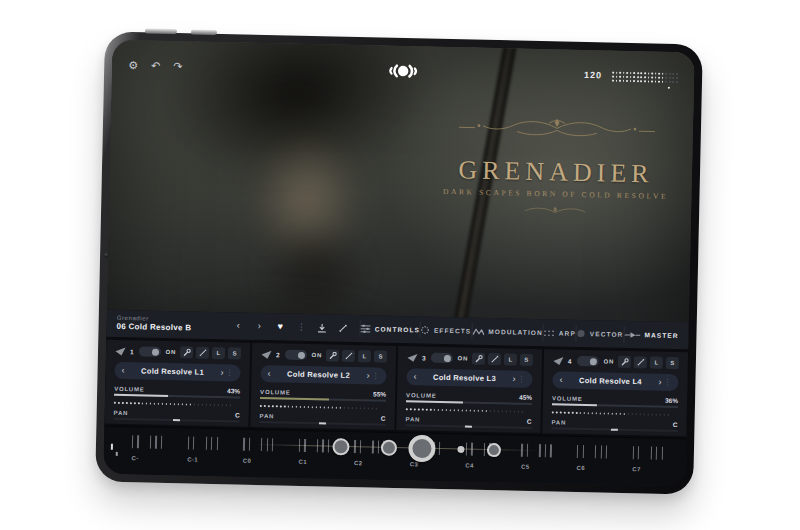  Describe the element at coordinates (204, 460) in the screenshot. I see `octave-label: C-1` at that location.